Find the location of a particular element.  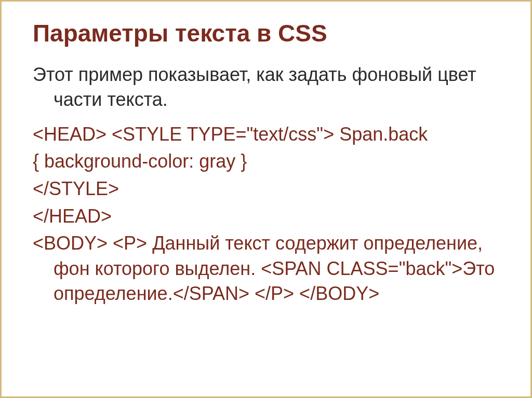

slide-title: Параметры текста в CSS is located at coordinates (266, 33).